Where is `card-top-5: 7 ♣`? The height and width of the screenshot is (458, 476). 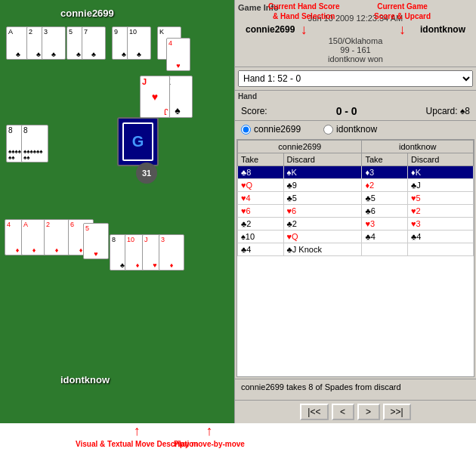 card-top-5: 7 ♣ is located at coordinates (94, 43).